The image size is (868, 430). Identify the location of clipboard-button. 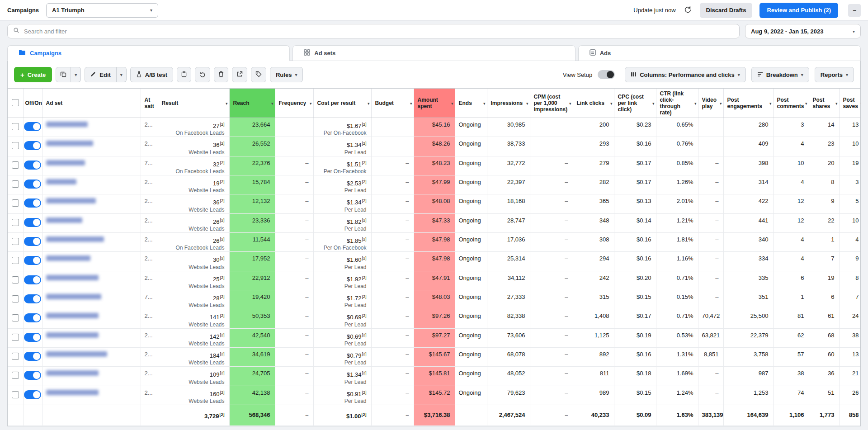
(184, 75).